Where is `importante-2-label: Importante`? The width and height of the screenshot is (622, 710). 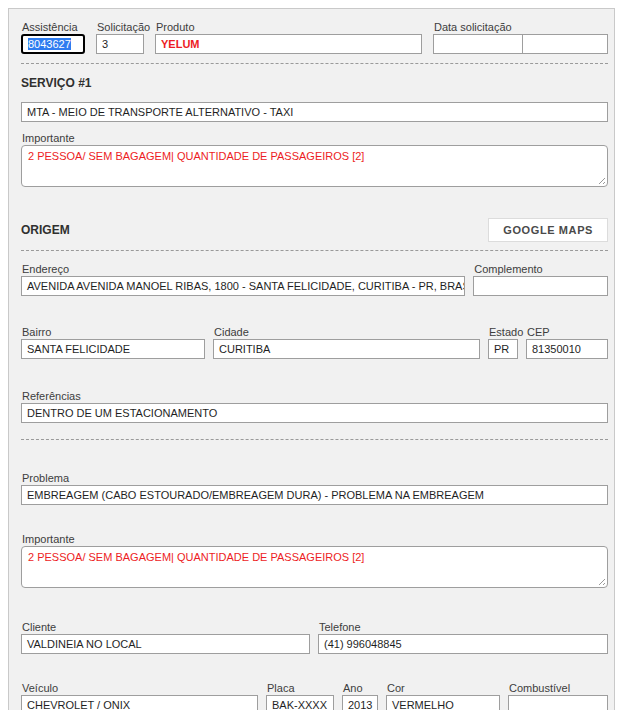 importante-2-label: Importante is located at coordinates (315, 539).